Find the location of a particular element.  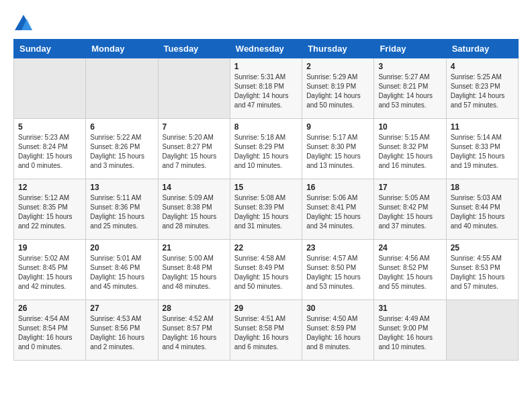

day-cell: 29Sunrise: 4:51 AMSunset: 8:58 PMDayligh… is located at coordinates (266, 330).